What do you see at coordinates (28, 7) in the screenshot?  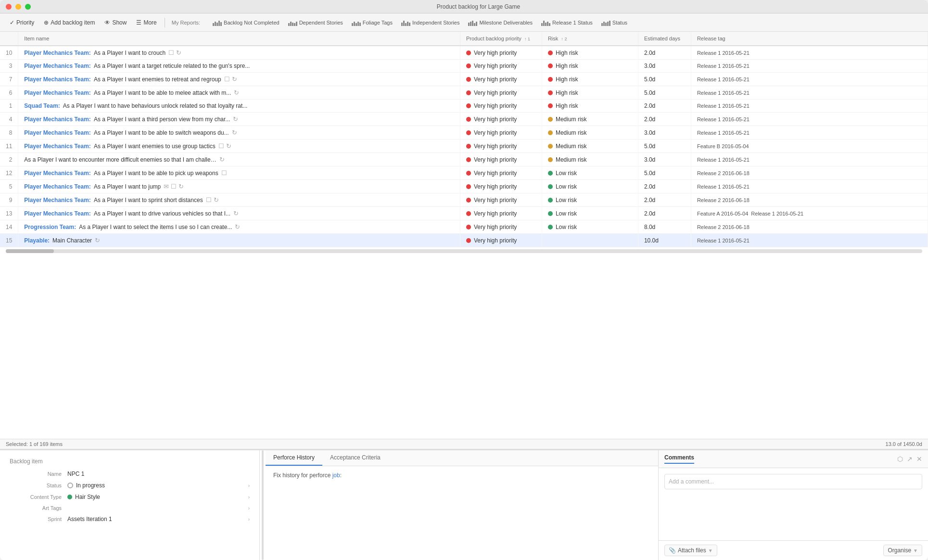 I see `maximize-button` at bounding box center [28, 7].